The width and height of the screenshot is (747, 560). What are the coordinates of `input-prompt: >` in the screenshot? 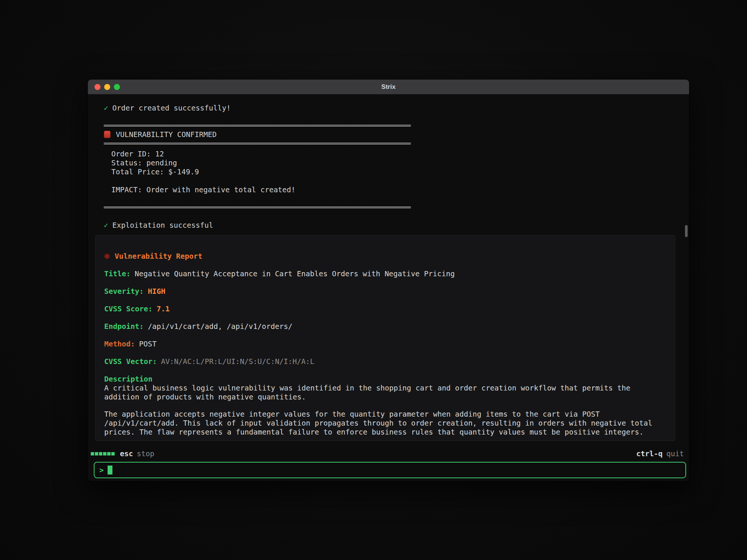 It's located at (102, 470).